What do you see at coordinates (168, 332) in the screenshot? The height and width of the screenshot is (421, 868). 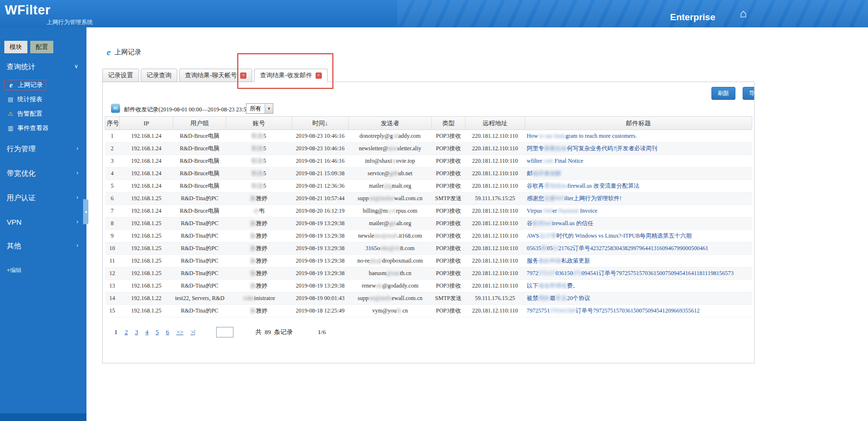 I see `page-link: 6` at bounding box center [168, 332].